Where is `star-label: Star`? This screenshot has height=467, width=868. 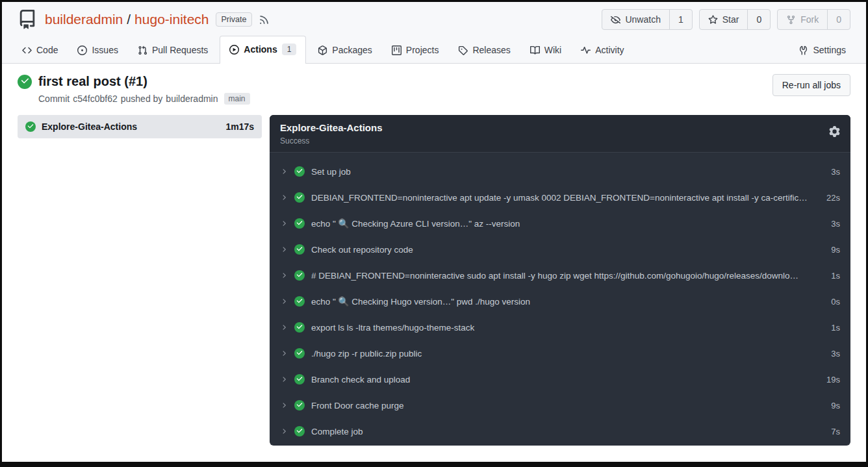 star-label: Star is located at coordinates (731, 19).